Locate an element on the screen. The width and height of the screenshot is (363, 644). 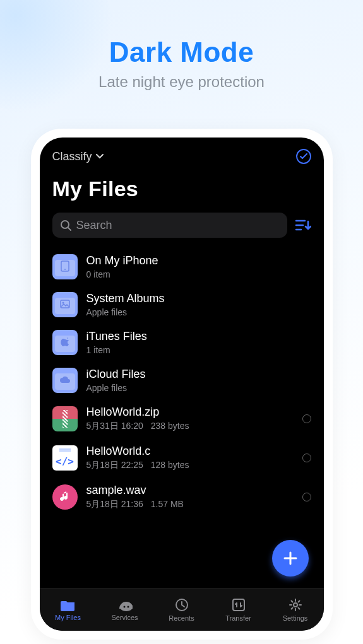
list-item: sample.wav5月18日 21:361.57 MB is located at coordinates (182, 497).